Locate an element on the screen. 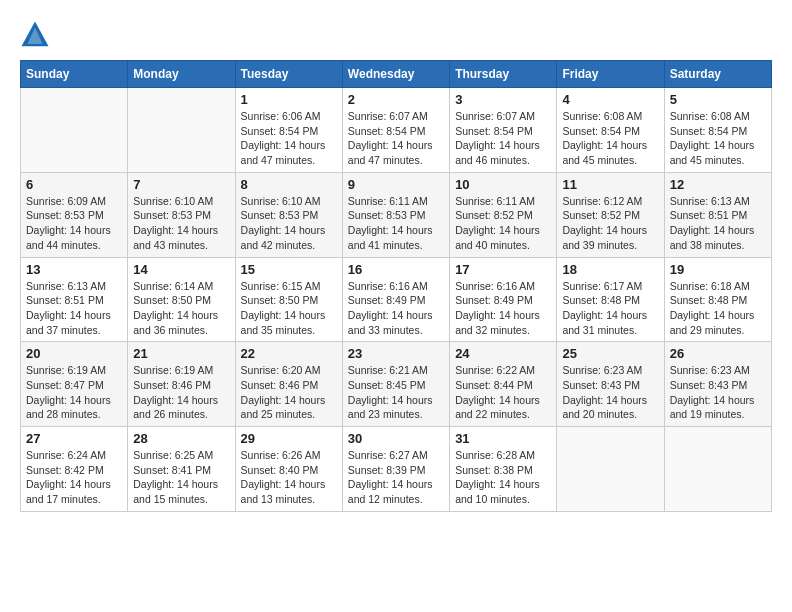 The height and width of the screenshot is (612, 792). day-number: 2 is located at coordinates (396, 100).